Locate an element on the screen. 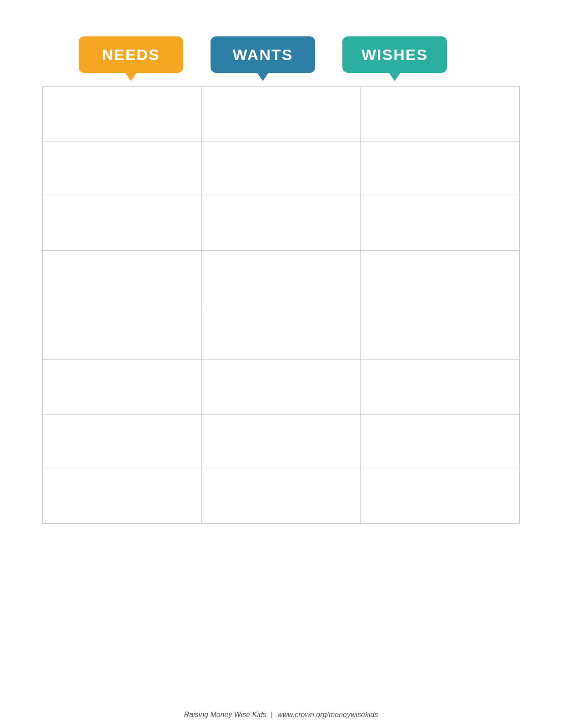  footer-url: www.crown.org/moneywisekids is located at coordinates (327, 715).